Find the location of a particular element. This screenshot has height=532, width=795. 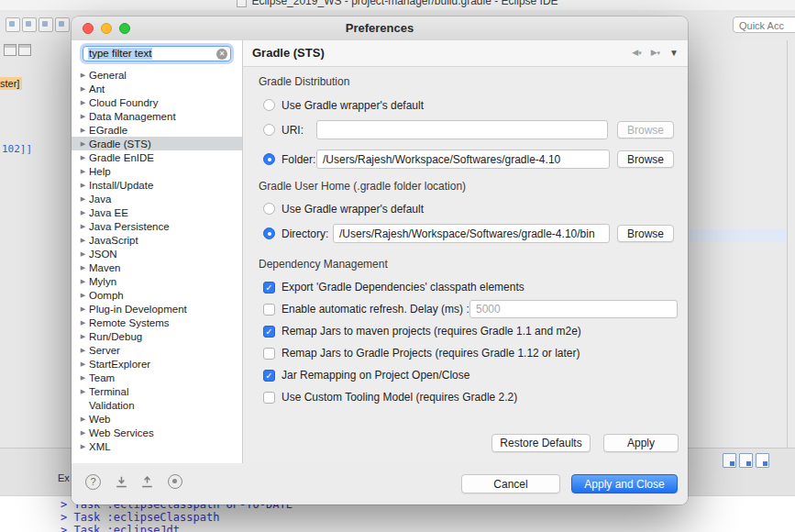

apply-button: Apply is located at coordinates (641, 443).